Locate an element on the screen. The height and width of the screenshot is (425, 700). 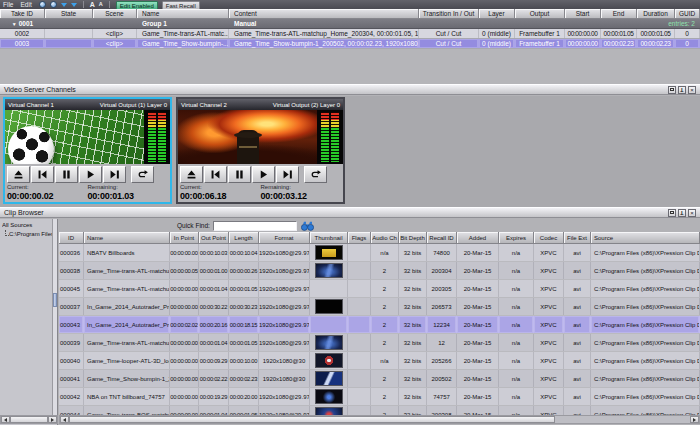
playlist-row: 0002<clip>Game_Time-trans-ATL-matc...Gam… is located at coordinates (350, 34).